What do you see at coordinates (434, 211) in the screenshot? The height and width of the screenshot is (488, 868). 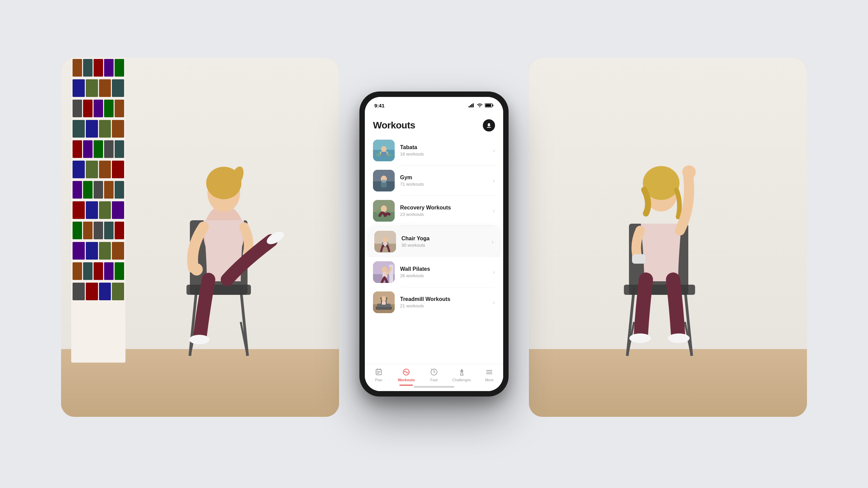 I see `workout-item-recovery: Recovery Workouts 23 workouts ›` at bounding box center [434, 211].